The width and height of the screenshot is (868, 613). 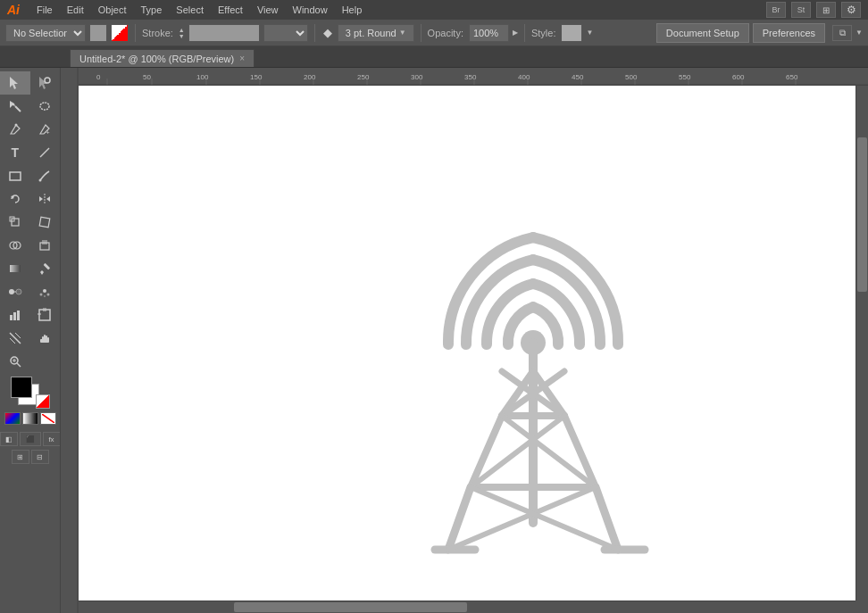 I want to click on arrange-arrow: ▼, so click(x=859, y=32).